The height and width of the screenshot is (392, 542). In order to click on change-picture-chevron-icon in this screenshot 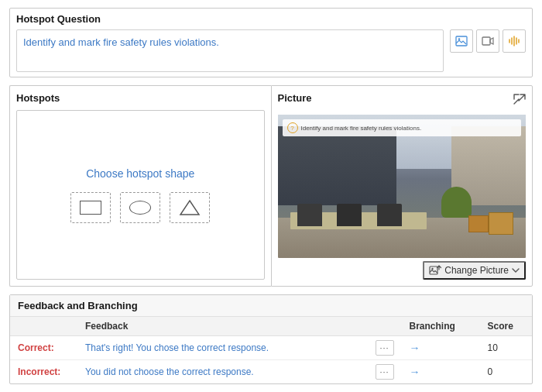, I will do `click(516, 270)`.